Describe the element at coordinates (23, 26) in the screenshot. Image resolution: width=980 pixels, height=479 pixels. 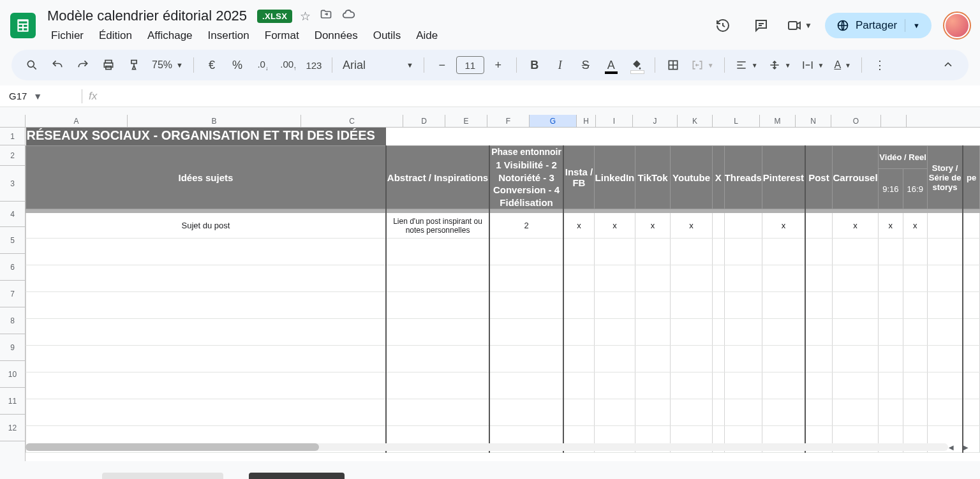
I see `sheets-logo` at that location.